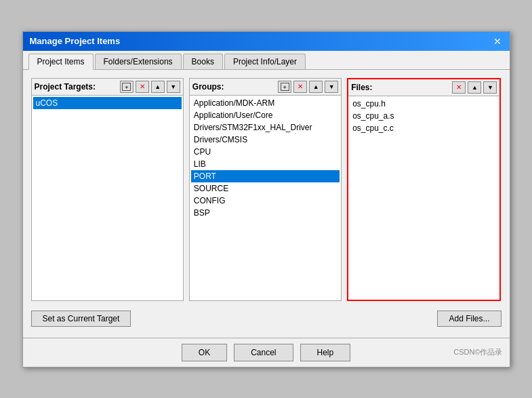 This screenshot has width=532, height=398. What do you see at coordinates (285, 87) in the screenshot?
I see `new-group-icon: +` at bounding box center [285, 87].